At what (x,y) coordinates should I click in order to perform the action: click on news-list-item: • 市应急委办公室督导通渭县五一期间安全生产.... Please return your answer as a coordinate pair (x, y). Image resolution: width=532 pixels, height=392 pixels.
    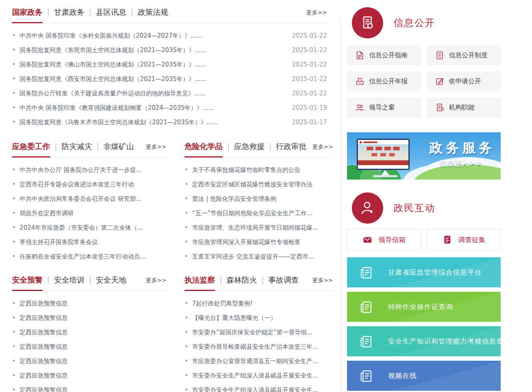
    Looking at the image, I should click on (259, 361).